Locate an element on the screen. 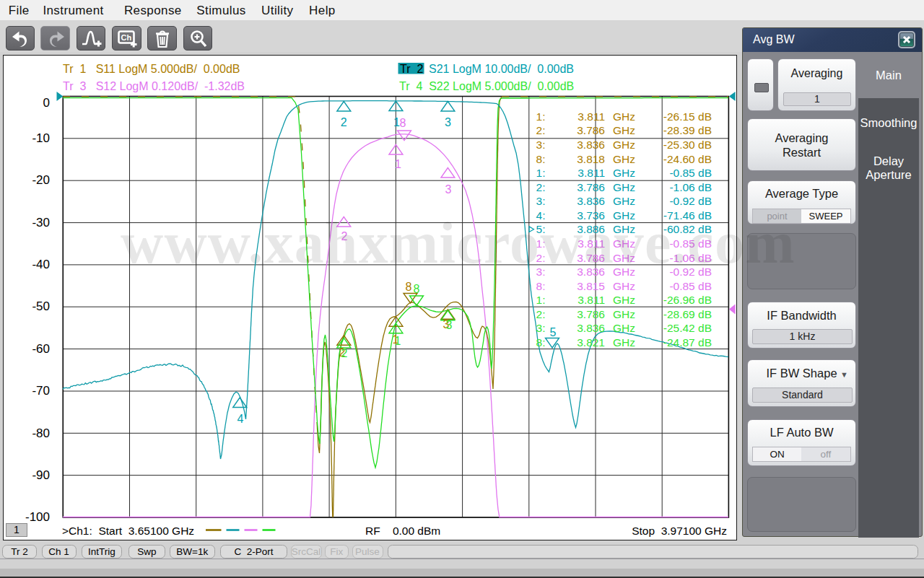 The width and height of the screenshot is (924, 578). svg-text: -26.15 dB is located at coordinates (687, 117).